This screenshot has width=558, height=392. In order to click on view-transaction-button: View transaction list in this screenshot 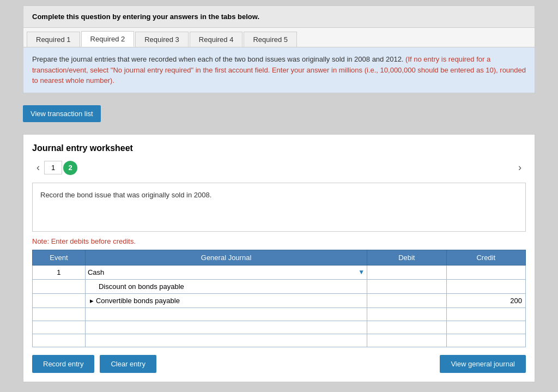, I will do `click(62, 113)`.